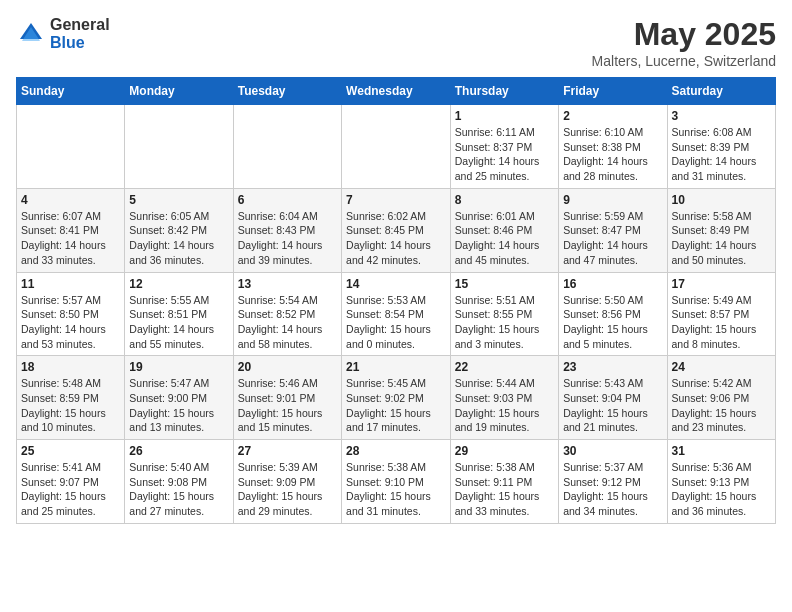  What do you see at coordinates (70, 490) in the screenshot?
I see `day-info: Sunrise: 5:41 AM Sunset: 9:07 PM Dayligh…` at bounding box center [70, 490].